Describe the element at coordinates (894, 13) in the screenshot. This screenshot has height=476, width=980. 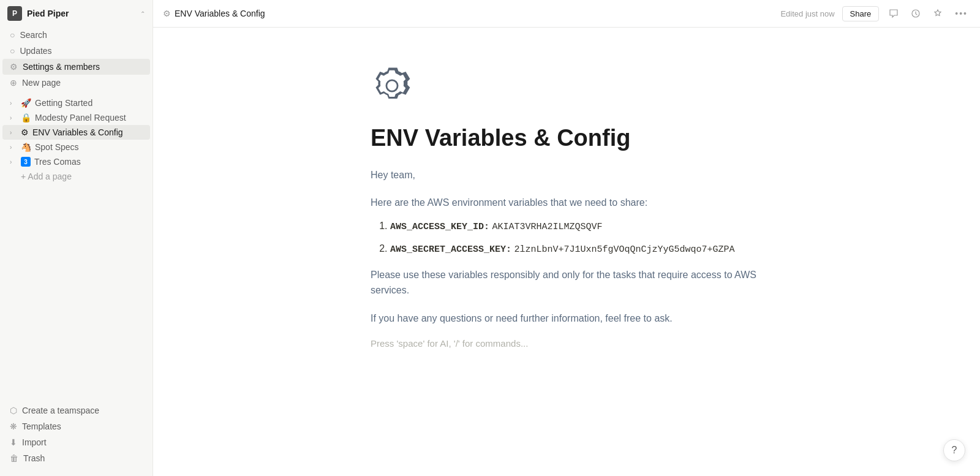
I see `comment-button` at that location.